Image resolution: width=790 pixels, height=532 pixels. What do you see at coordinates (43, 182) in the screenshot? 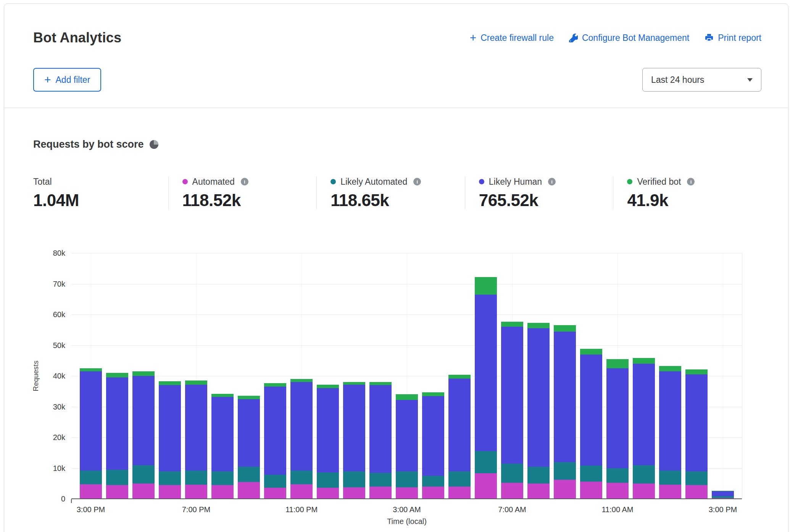
I see `stat-label: Total` at bounding box center [43, 182].